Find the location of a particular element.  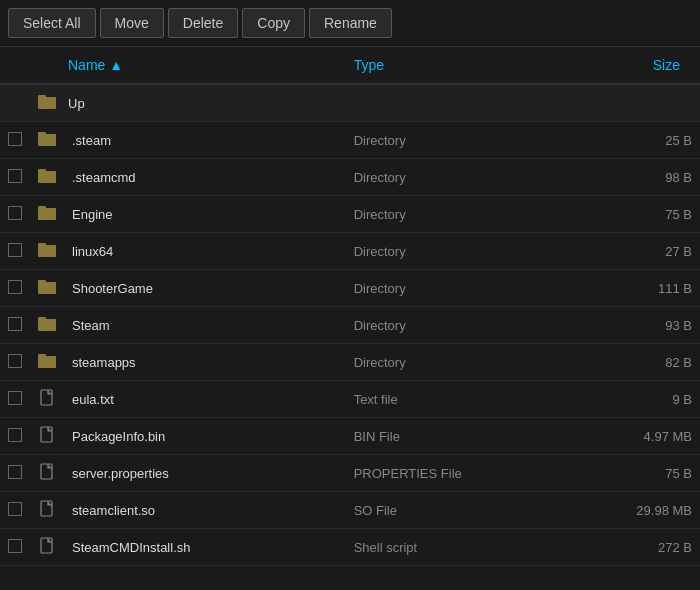

delete-button: Delete is located at coordinates (203, 23).